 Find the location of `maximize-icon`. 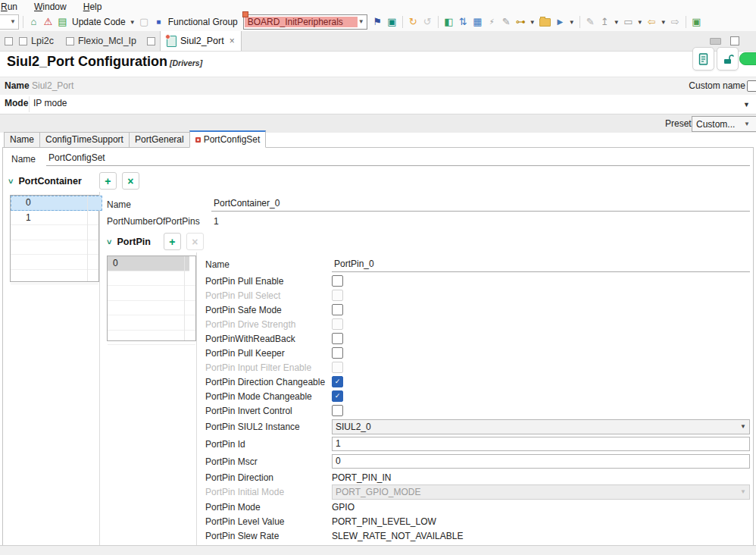

maximize-icon is located at coordinates (735, 41).